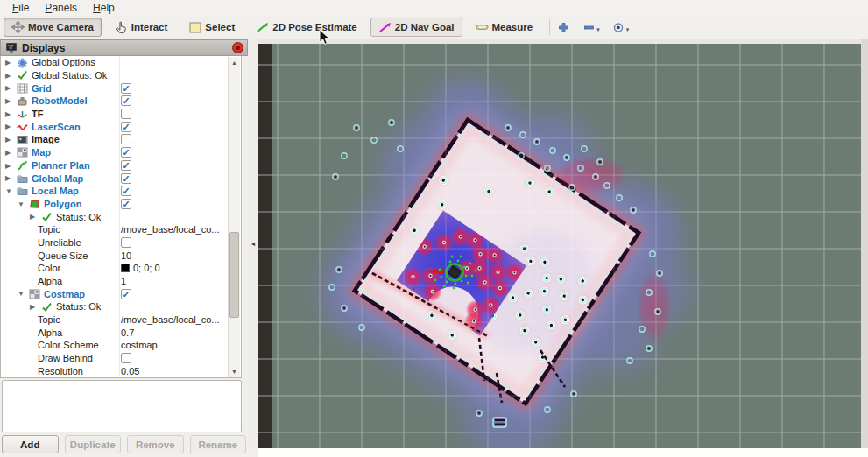 The width and height of the screenshot is (868, 457). I want to click on menu-file: File, so click(21, 8).